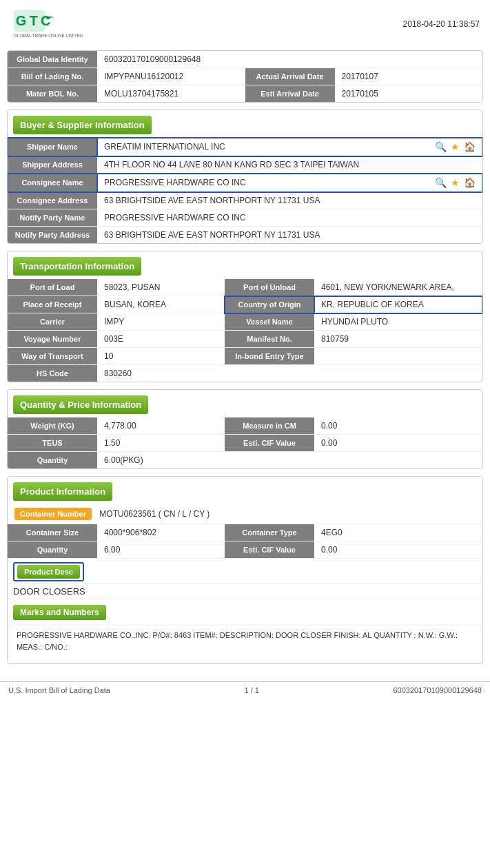 The width and height of the screenshot is (490, 868). Describe the element at coordinates (470, 183) in the screenshot. I see `consignee-home-icon: 🏠` at that location.